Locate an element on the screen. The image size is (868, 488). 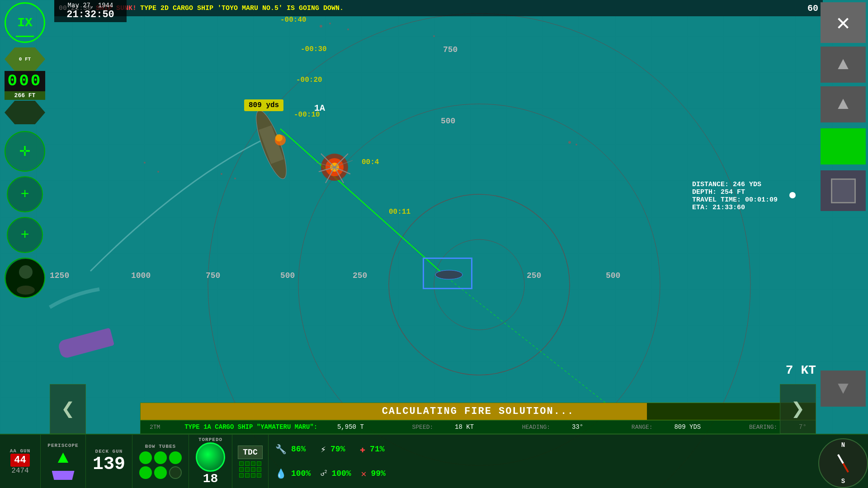
torpedo-section: TORPEDO 18 is located at coordinates (211, 461).